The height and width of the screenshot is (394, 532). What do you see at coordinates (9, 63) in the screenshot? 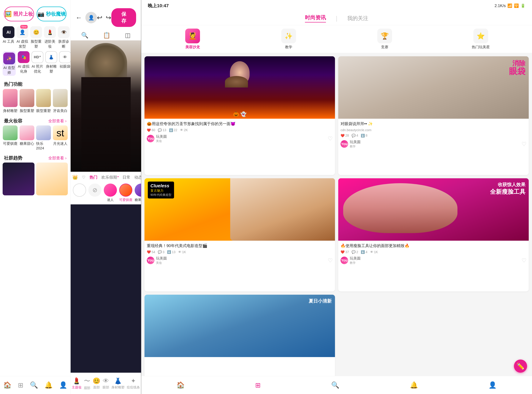
I see `ai-stylist-item: ✨ AI 造型师` at bounding box center [9, 63].